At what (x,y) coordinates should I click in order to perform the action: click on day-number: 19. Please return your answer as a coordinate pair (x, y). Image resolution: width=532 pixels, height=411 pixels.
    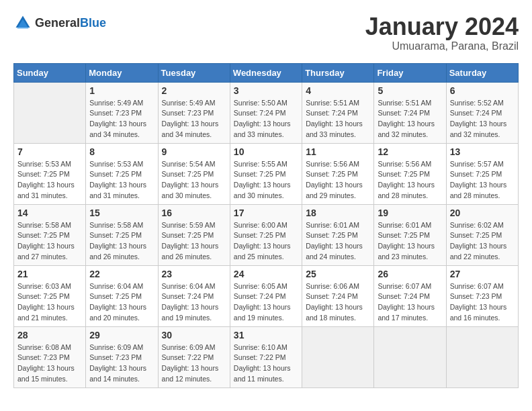
    Looking at the image, I should click on (410, 213).